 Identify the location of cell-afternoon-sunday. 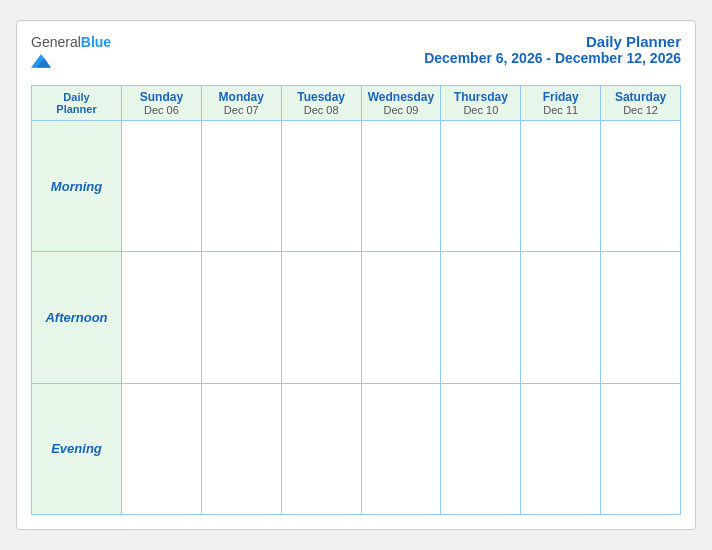
(162, 318).